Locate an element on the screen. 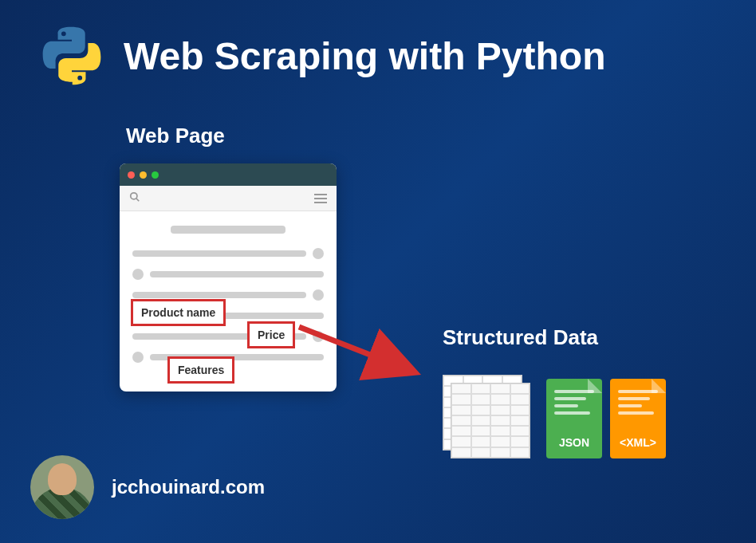 This screenshot has width=756, height=543. window-max-dot-icon is located at coordinates (155, 175).